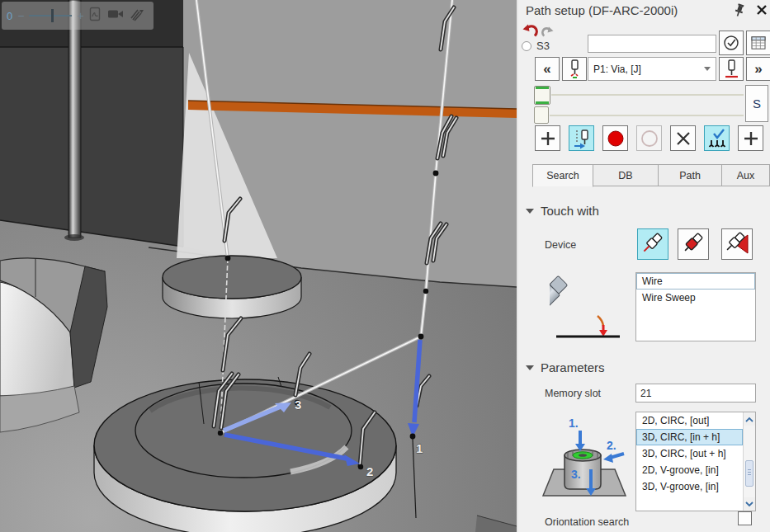 Image resolution: width=770 pixels, height=532 pixels. I want to click on touch-sweep-icon, so click(737, 244).